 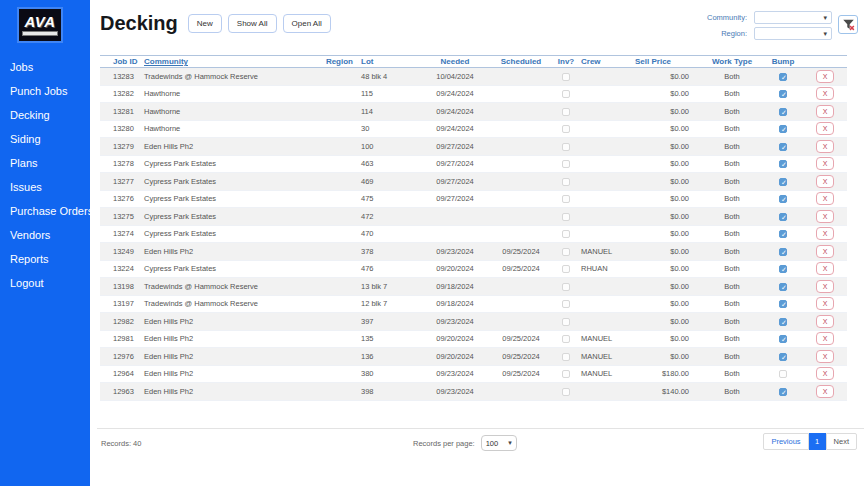 What do you see at coordinates (45, 283) in the screenshot?
I see `sidebar-item-logout: Logout` at bounding box center [45, 283].